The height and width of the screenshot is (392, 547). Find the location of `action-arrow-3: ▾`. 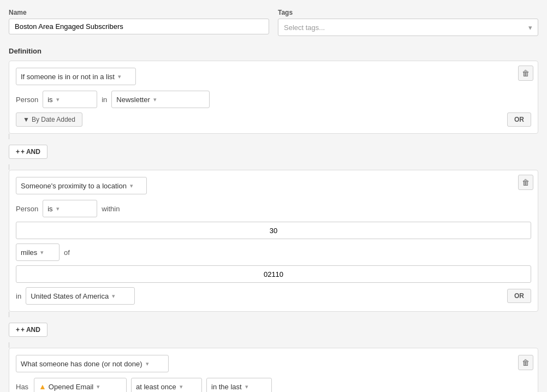

action-arrow-3: ▾ is located at coordinates (98, 387).